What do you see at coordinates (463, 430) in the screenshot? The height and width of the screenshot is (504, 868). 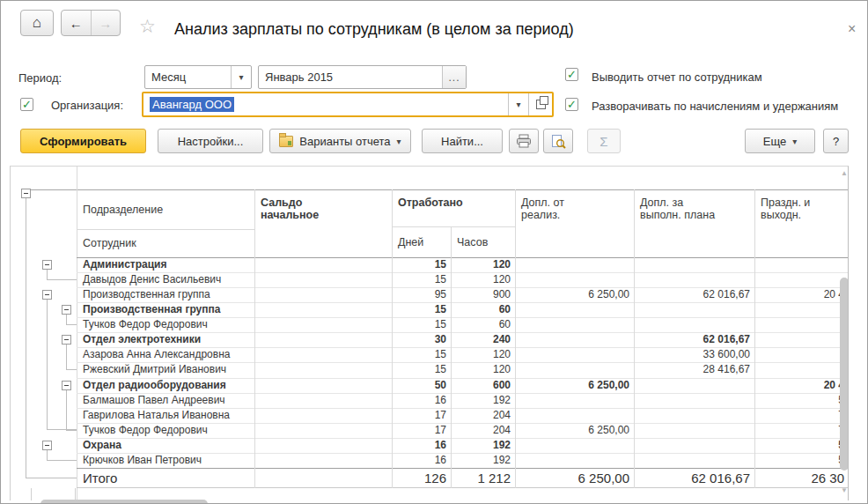 I see `table-row: Тучков Федор Федорович172046 250,007` at bounding box center [463, 430].